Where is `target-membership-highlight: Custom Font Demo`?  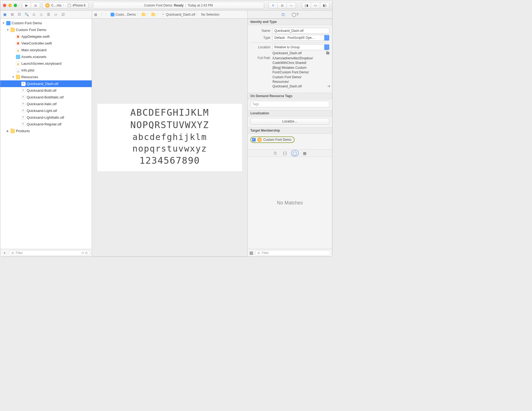
target-membership-highlight: Custom Font Demo is located at coordinates (272, 140).